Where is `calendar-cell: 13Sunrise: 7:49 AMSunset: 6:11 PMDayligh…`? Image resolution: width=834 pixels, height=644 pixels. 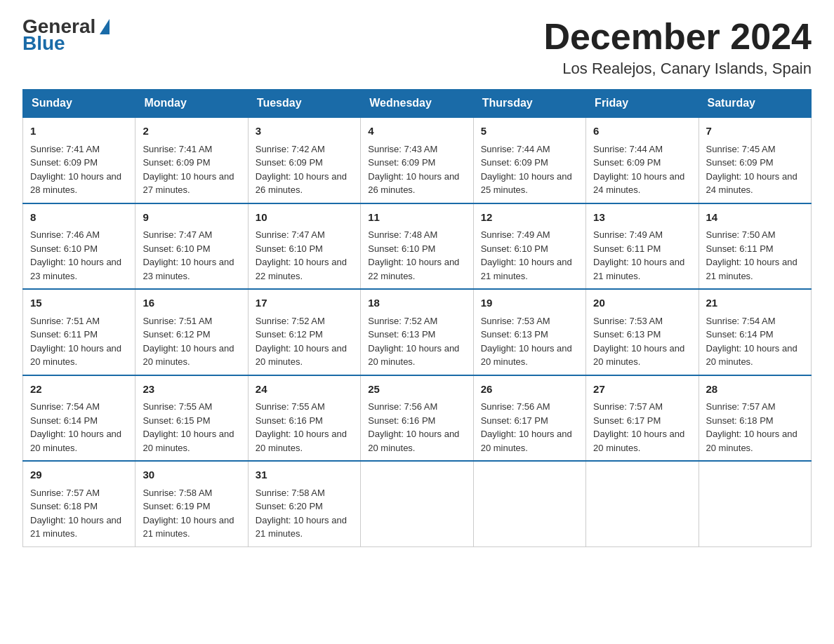 calendar-cell: 13Sunrise: 7:49 AMSunset: 6:11 PMDayligh… is located at coordinates (642, 247).